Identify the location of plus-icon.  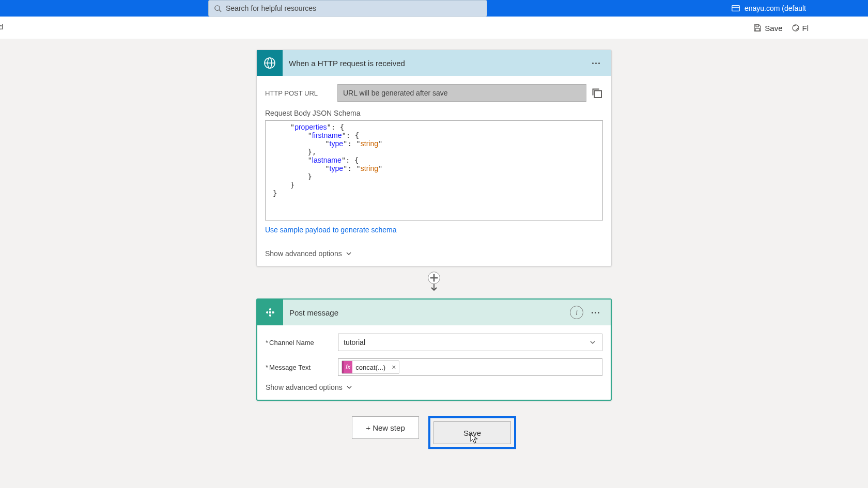
(434, 278).